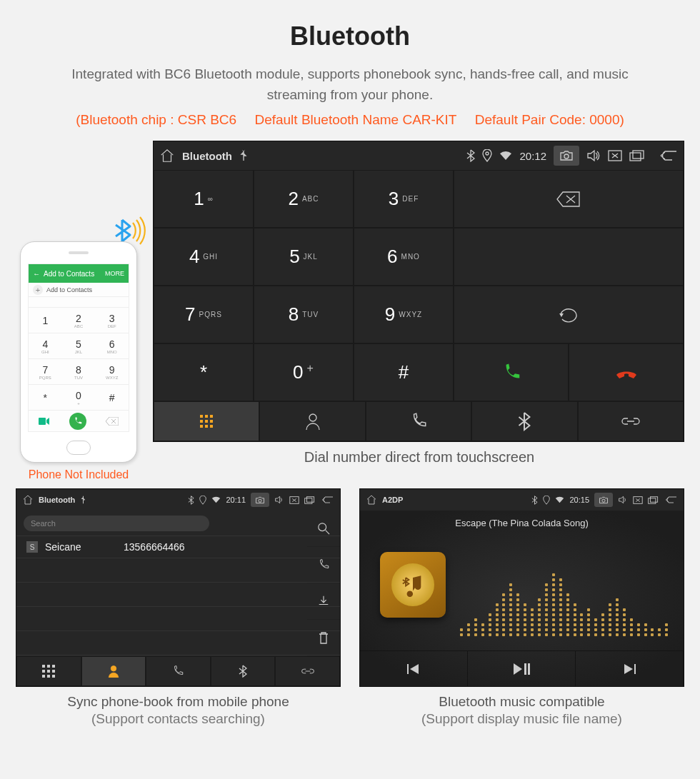 The image size is (700, 779). What do you see at coordinates (204, 314) in the screenshot?
I see `dialer-key-7: 7PQRS` at bounding box center [204, 314].